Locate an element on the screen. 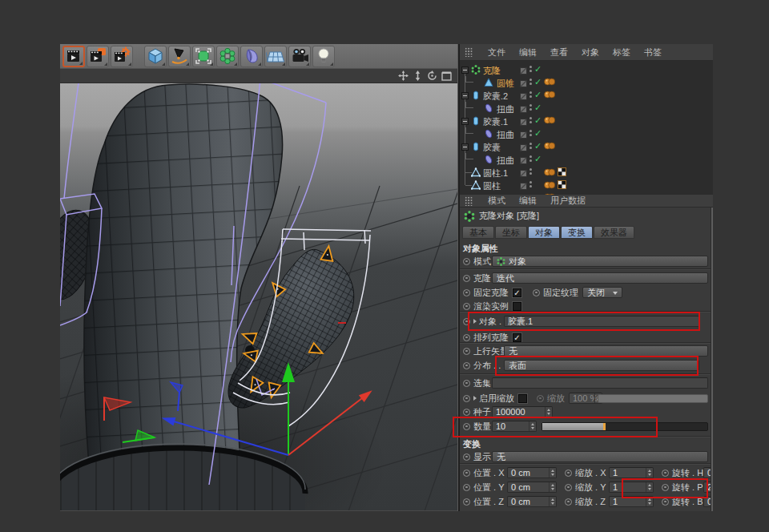  align-clone-checkbox: ✓ is located at coordinates (517, 338).